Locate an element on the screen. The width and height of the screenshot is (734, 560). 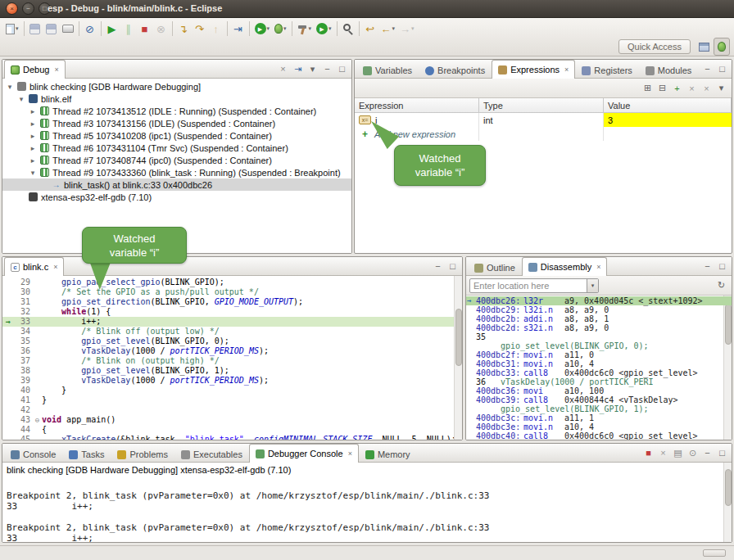
disassembly-row: 400dbc2b:addi.na8, a8, 1 is located at coordinates (599, 319).